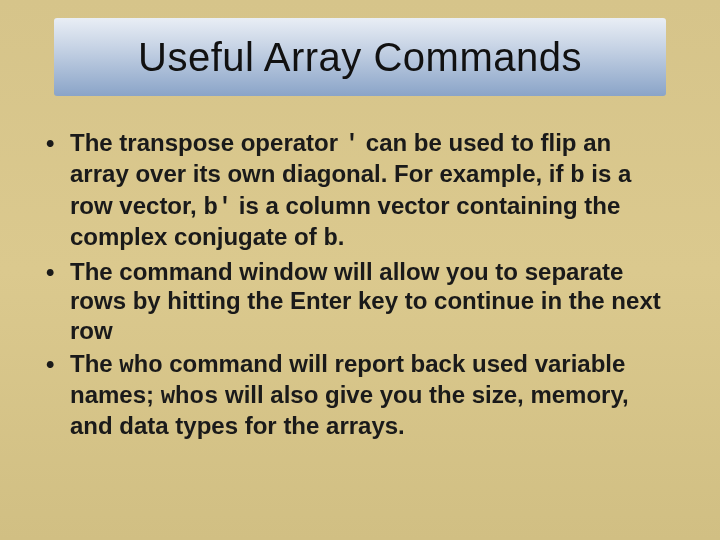 The image size is (720, 540). What do you see at coordinates (208, 142) in the screenshot?
I see `text-run: The transpose operator` at bounding box center [208, 142].